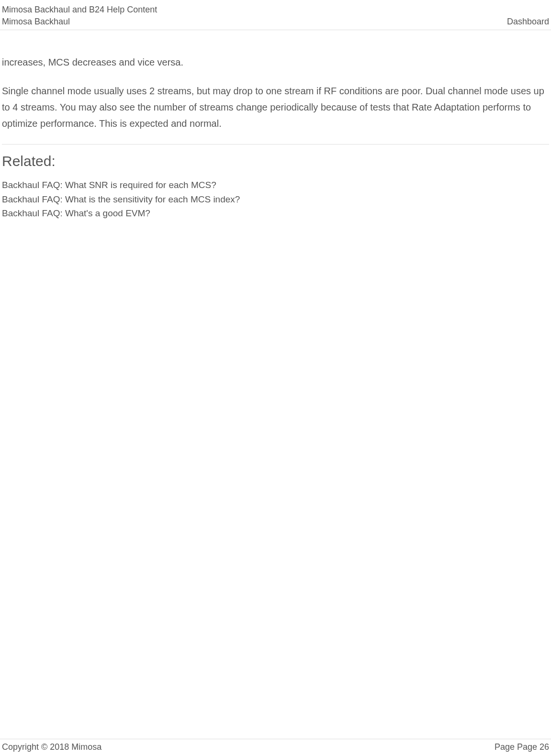 Image resolution: width=551 pixels, height=756 pixels. I want to click on footer-page-number: Page Page 26, so click(522, 747).